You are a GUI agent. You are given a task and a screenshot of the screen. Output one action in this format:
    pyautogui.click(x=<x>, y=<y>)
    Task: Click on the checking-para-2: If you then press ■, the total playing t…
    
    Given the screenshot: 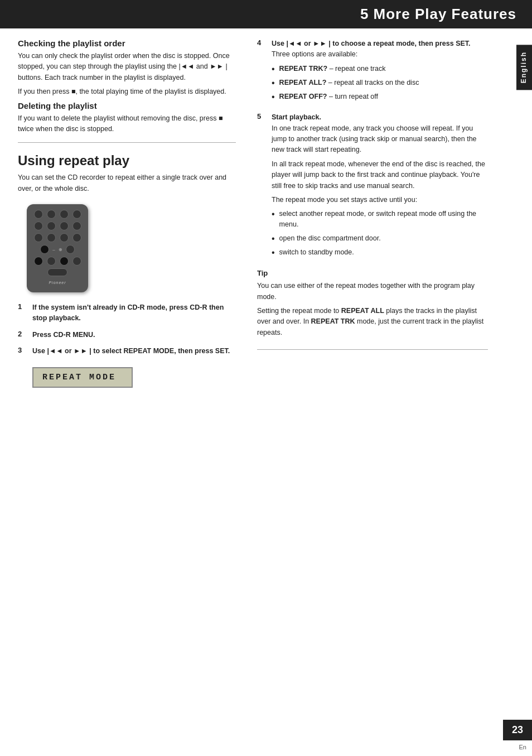 What is the action you would take?
    pyautogui.click(x=127, y=92)
    